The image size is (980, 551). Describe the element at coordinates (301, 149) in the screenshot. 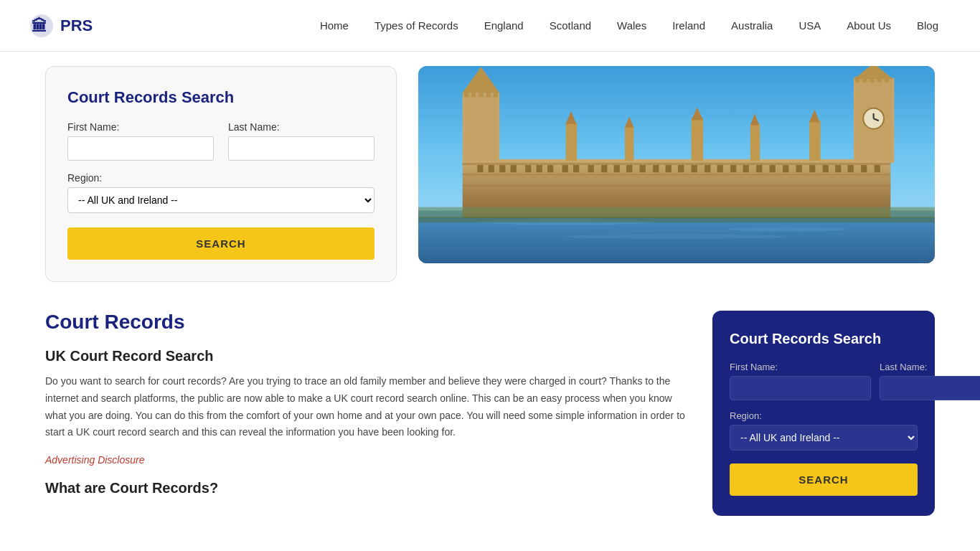

I see `top-last-name-input` at that location.